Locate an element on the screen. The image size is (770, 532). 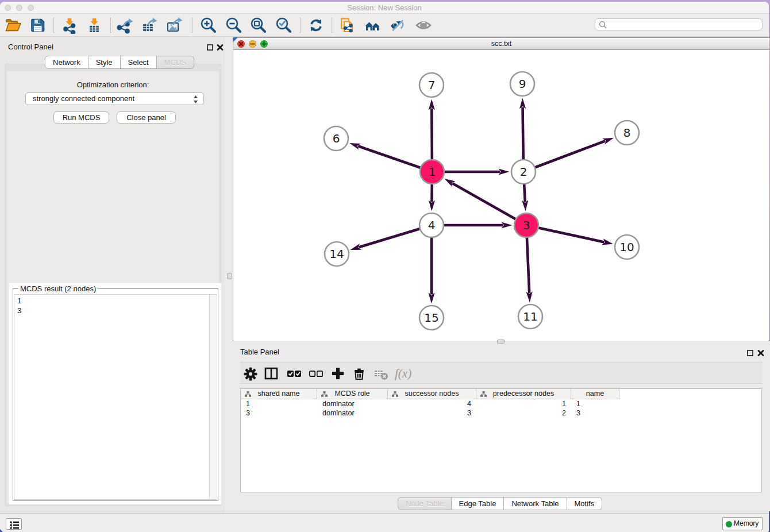
control-panel-close-icon is located at coordinates (220, 48).